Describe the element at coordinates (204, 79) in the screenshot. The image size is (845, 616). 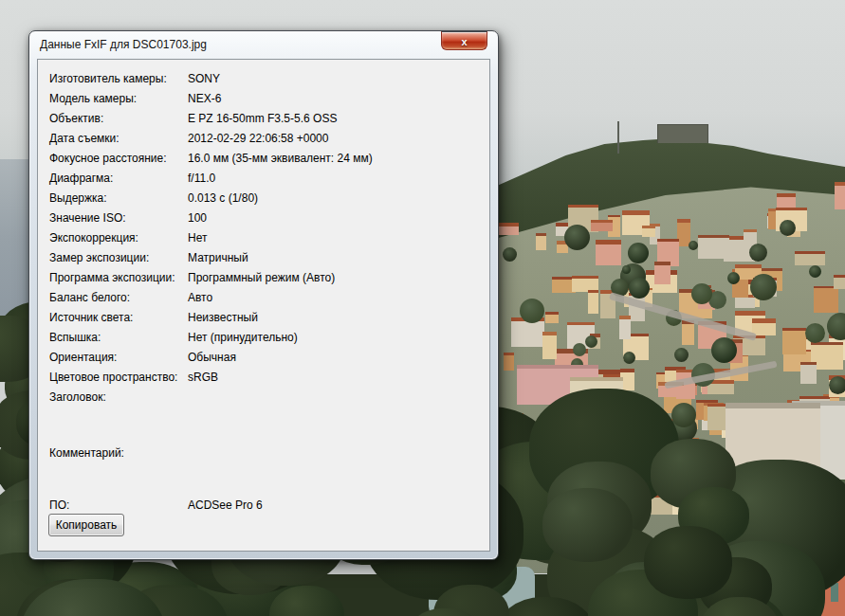
I see `field-value: SONY` at that location.